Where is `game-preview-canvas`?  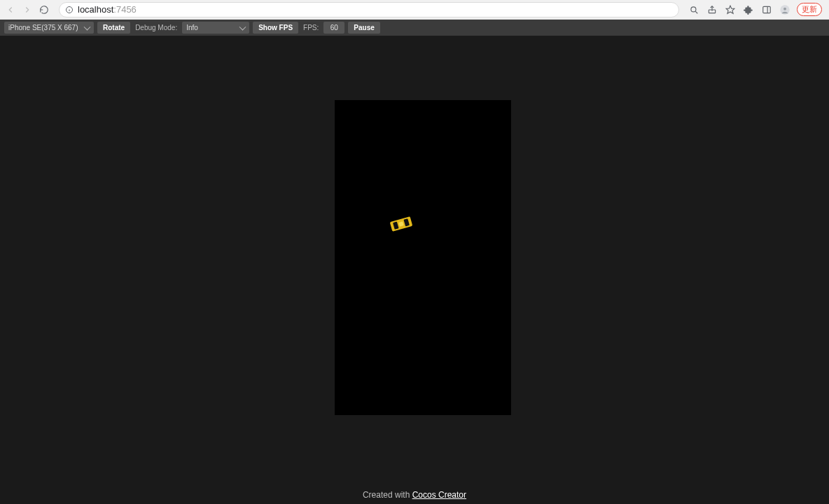 game-preview-canvas is located at coordinates (423, 258).